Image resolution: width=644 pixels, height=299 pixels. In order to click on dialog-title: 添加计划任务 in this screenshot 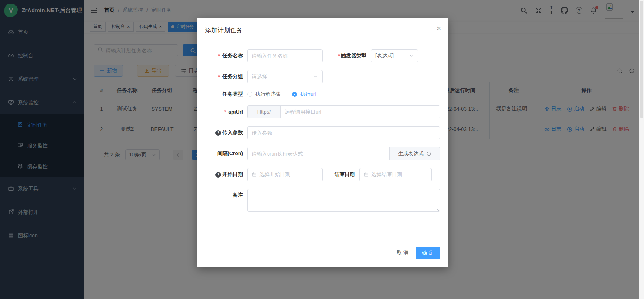, I will do `click(323, 26)`.